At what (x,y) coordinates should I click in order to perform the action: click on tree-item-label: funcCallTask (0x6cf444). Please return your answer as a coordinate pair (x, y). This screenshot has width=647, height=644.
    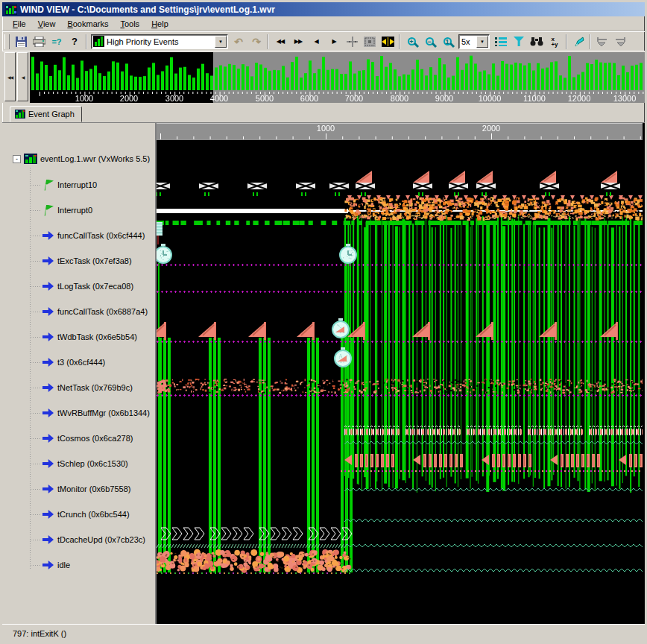
    Looking at the image, I should click on (101, 236).